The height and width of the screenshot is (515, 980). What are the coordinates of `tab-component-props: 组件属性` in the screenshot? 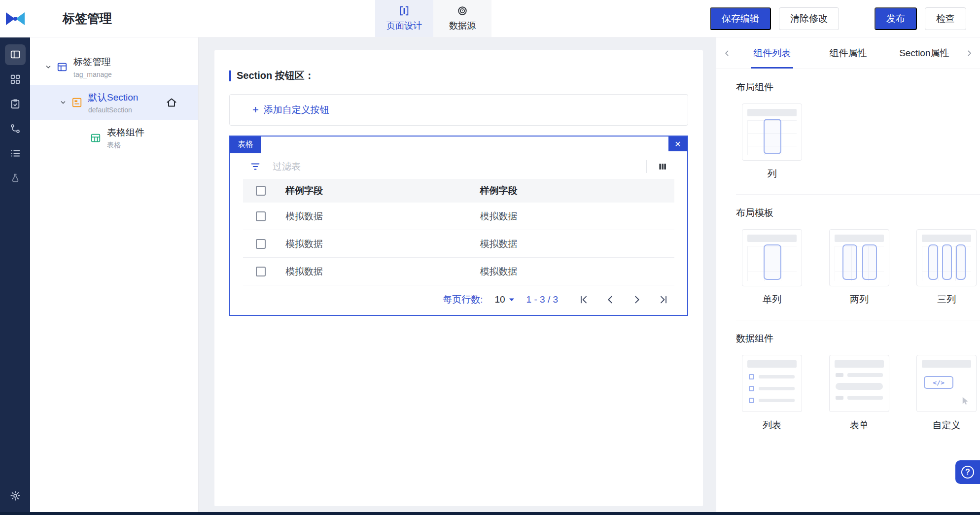 It's located at (848, 53).